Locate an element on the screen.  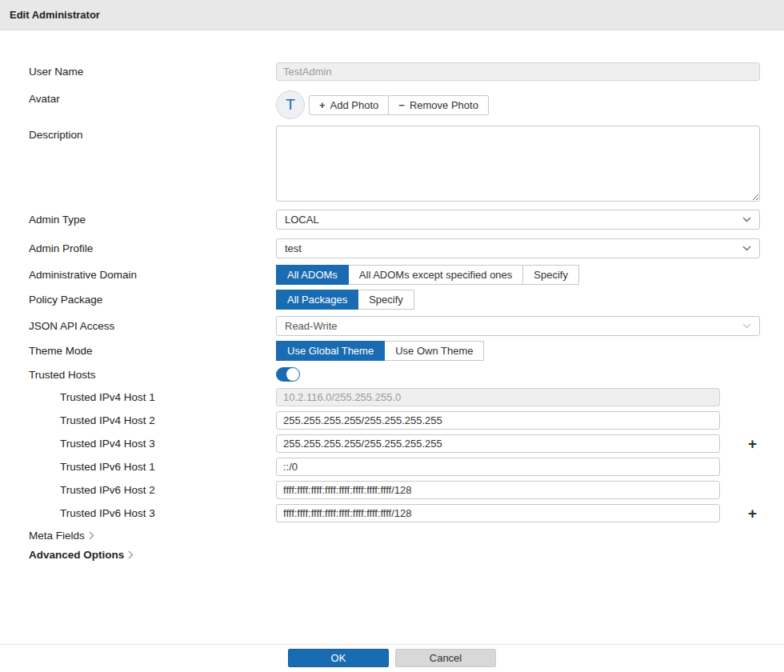
trusted-ipv4-host-2-label: Trusted IPv4 Host 2 is located at coordinates (152, 421).